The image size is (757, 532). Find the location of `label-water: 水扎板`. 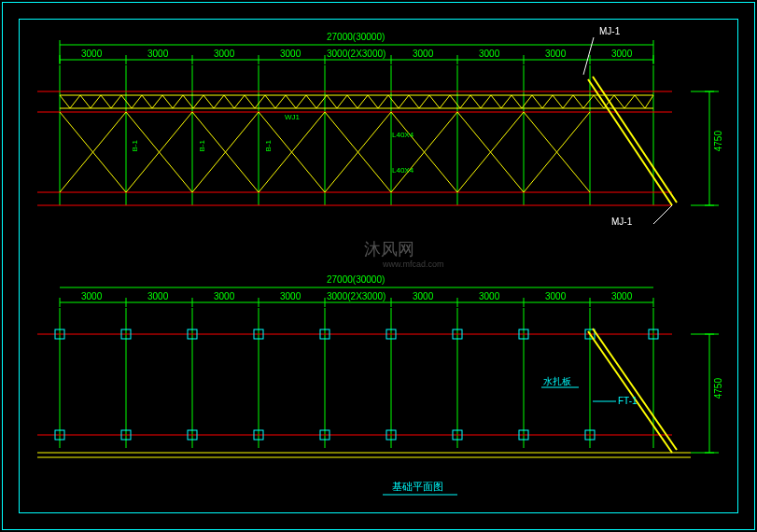

label-water: 水扎板 is located at coordinates (557, 382).